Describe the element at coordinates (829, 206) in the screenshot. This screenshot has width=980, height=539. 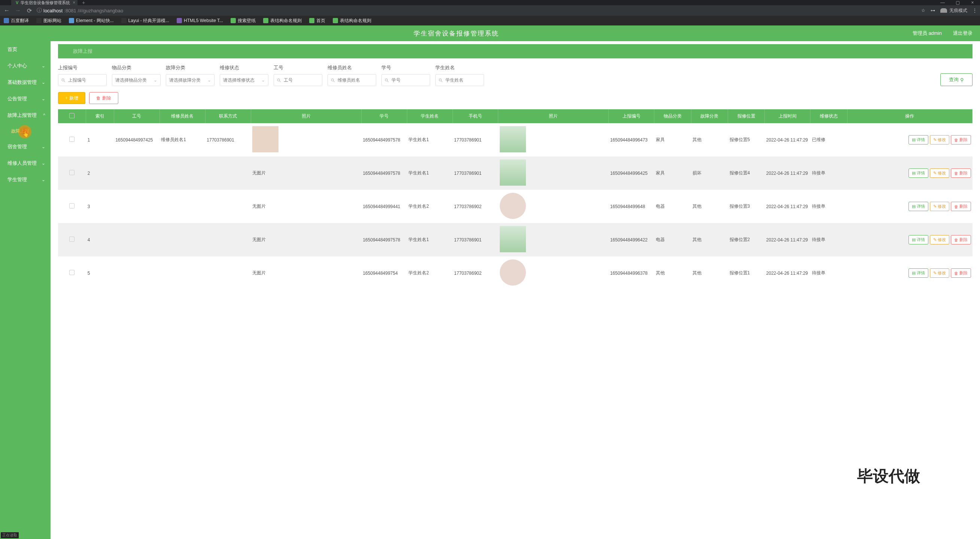
I see `cell-status: 待接单` at that location.